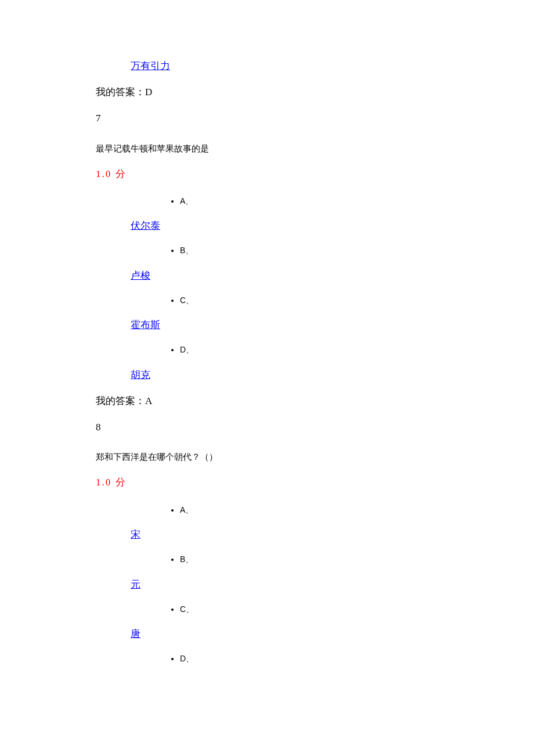 The width and height of the screenshot is (534, 756). I want to click on q7-option-a-bullet: A、, so click(309, 201).